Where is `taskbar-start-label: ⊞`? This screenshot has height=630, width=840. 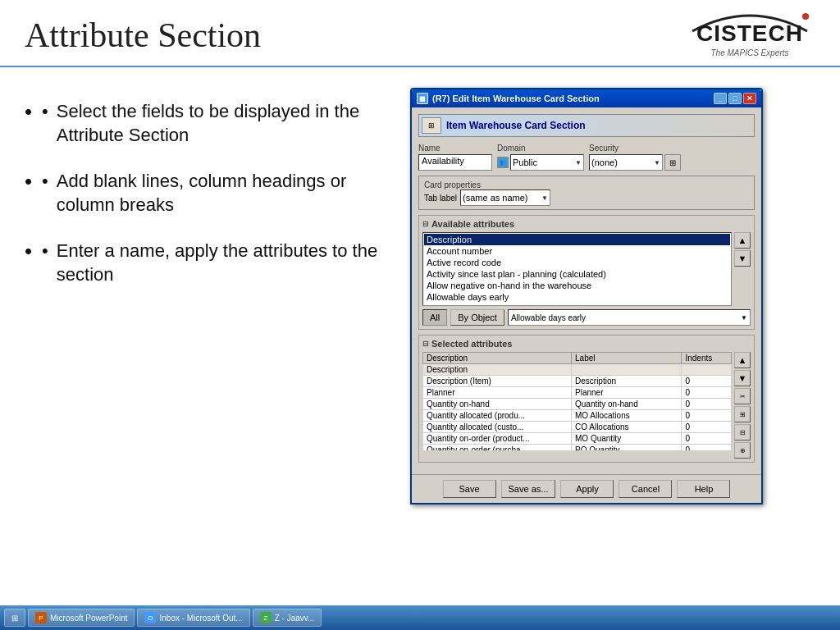 taskbar-start-label: ⊞ is located at coordinates (15, 619).